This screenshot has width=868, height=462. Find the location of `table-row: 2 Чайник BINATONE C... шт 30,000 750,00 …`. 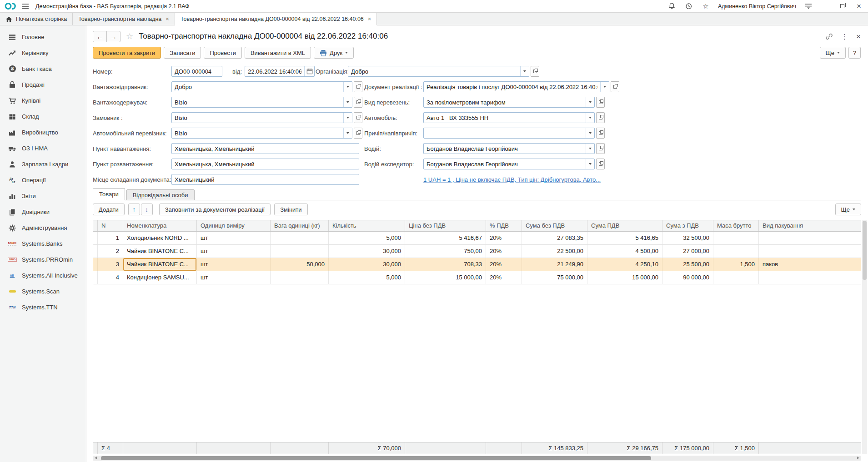

table-row: 2 Чайник BINATONE C... шт 30,000 750,00 … is located at coordinates (477, 252).